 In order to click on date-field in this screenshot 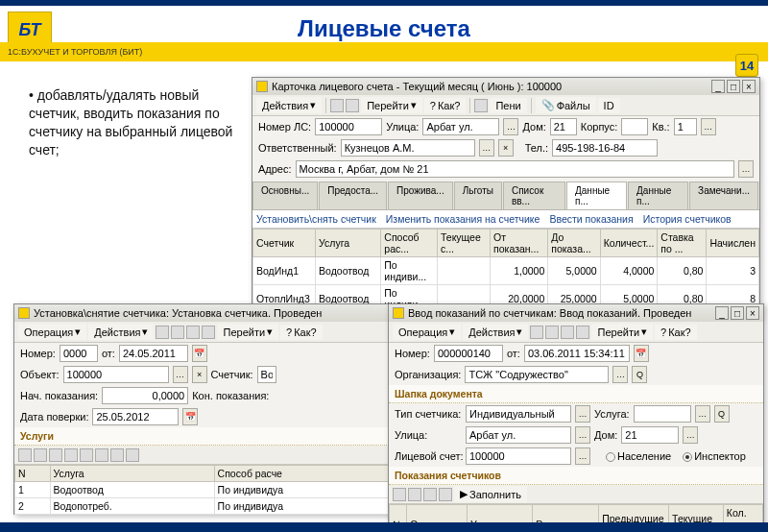, I will do `click(154, 353)`.